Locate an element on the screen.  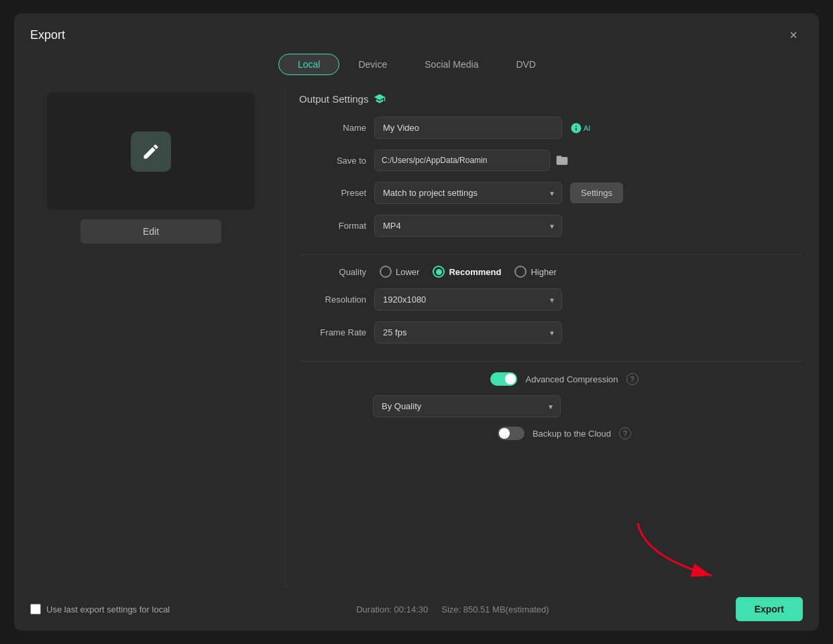
preview-box is located at coordinates (151, 152).